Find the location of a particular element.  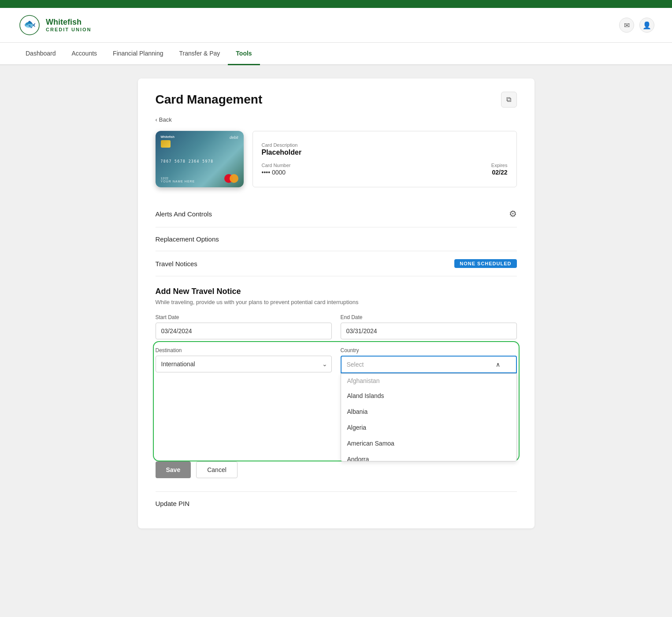

update-pin-row: Update PIN is located at coordinates (336, 503).